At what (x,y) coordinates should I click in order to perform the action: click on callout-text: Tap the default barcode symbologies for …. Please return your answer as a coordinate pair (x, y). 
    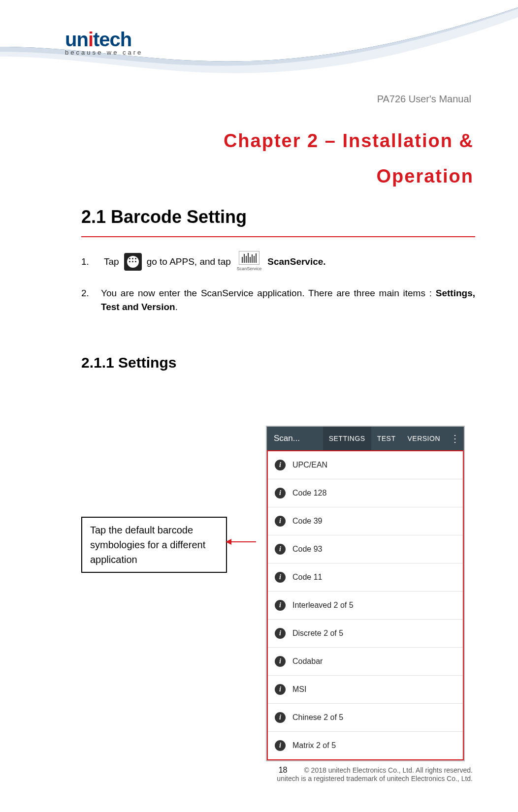
    Looking at the image, I should click on (148, 545).